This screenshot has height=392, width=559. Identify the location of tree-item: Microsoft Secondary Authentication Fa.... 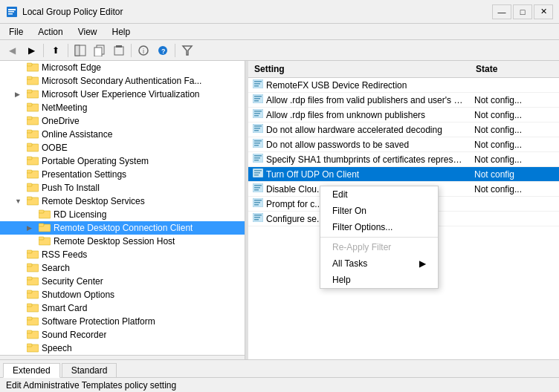
(122, 81).